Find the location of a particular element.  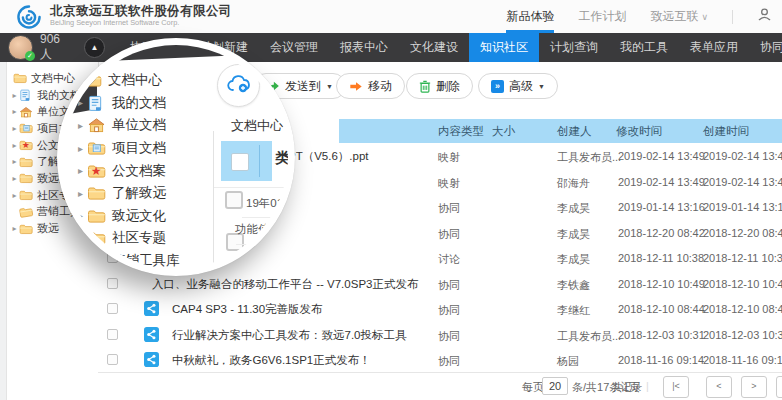

doc-created: 2019-02-14 13:49 is located at coordinates (742, 182).